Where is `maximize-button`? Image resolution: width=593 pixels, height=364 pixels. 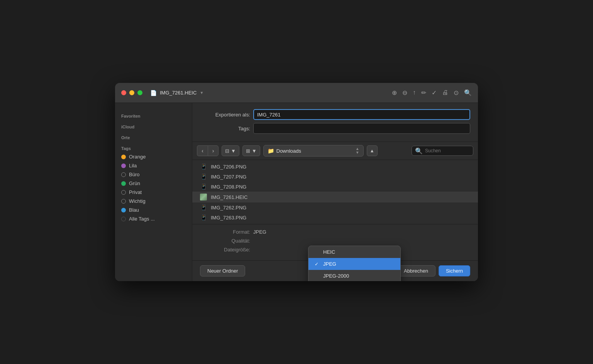 maximize-button is located at coordinates (140, 93).